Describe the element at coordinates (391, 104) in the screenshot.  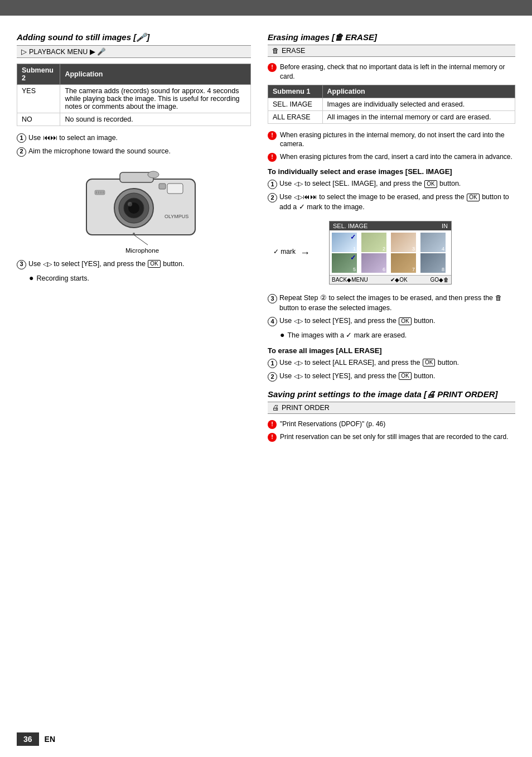
I see `table-row: SEL. IMAGE Images are individually selec…` at that location.